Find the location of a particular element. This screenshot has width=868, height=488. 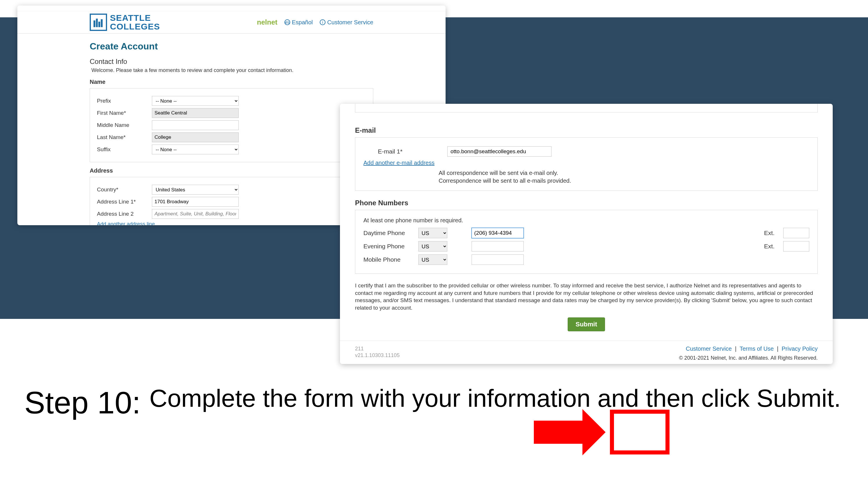

middle-name-field is located at coordinates (195, 125).